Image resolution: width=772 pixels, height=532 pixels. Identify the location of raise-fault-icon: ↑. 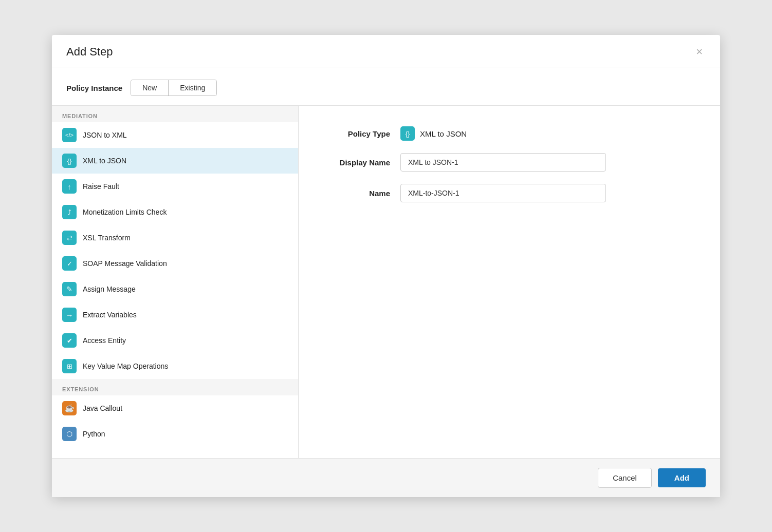
(69, 186).